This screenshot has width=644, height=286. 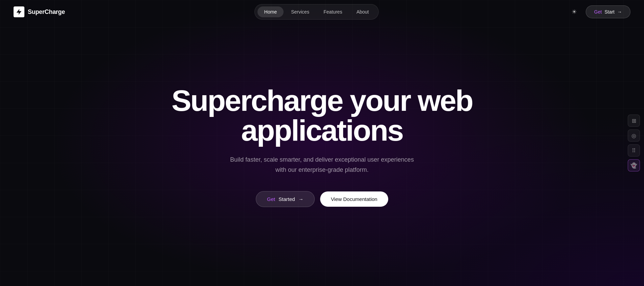 I want to click on get-start-get-text: Get, so click(x=598, y=12).